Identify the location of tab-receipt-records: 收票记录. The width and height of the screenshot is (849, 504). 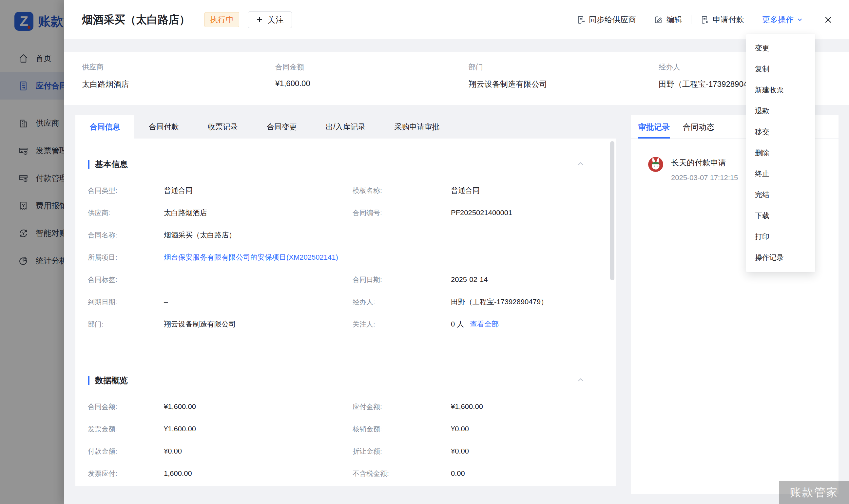
(223, 127).